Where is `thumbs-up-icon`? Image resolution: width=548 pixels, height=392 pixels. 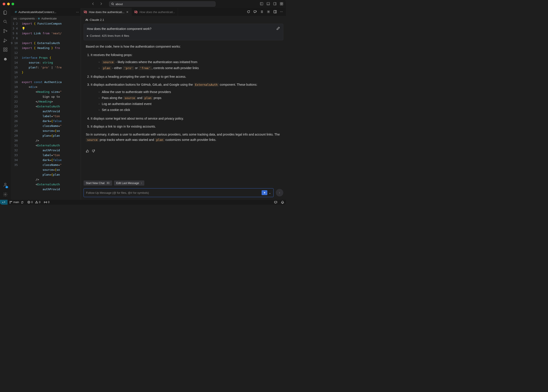 thumbs-up-icon is located at coordinates (87, 151).